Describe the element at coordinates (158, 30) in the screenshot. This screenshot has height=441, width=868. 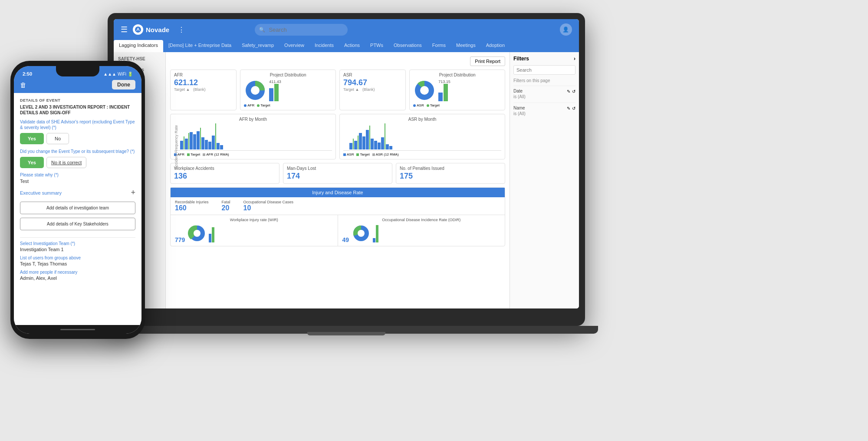
I see `brand-name: Novade` at that location.